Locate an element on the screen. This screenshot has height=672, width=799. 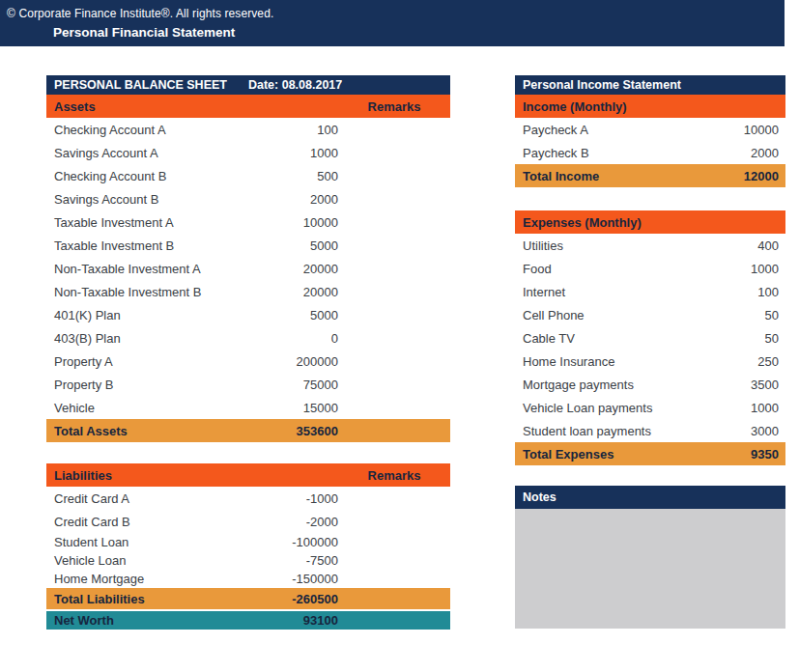
row-label-cell: Home Insurance is located at coordinates (606, 361).